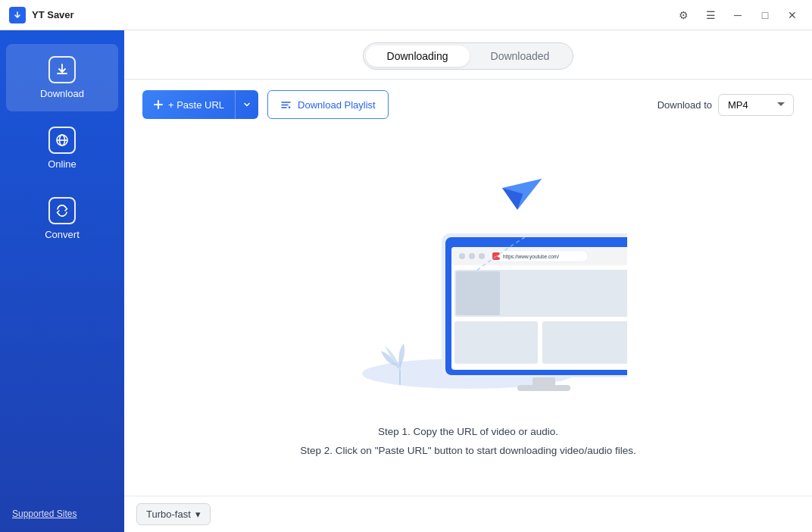 The height and width of the screenshot is (532, 812). Describe the element at coordinates (468, 105) in the screenshot. I see `toolbar: + Paste URL Download Playlist Download t…` at that location.